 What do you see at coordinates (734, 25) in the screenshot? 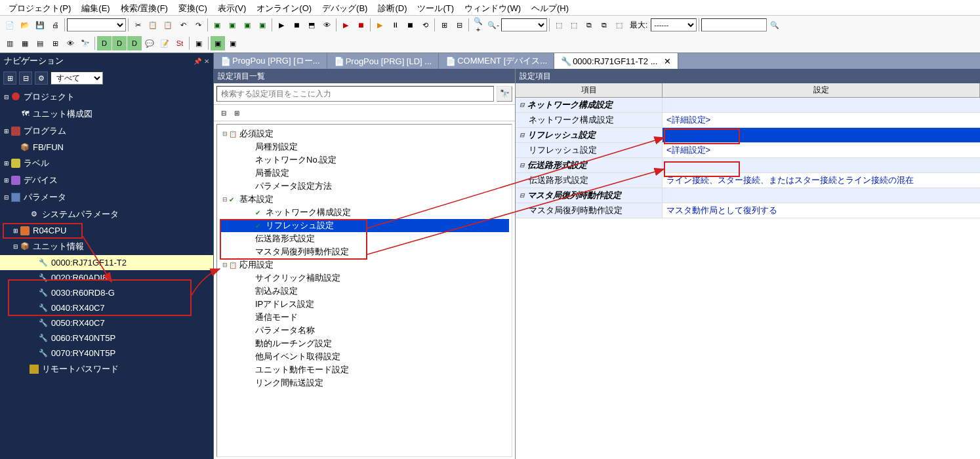
I see `search-field` at bounding box center [734, 25].